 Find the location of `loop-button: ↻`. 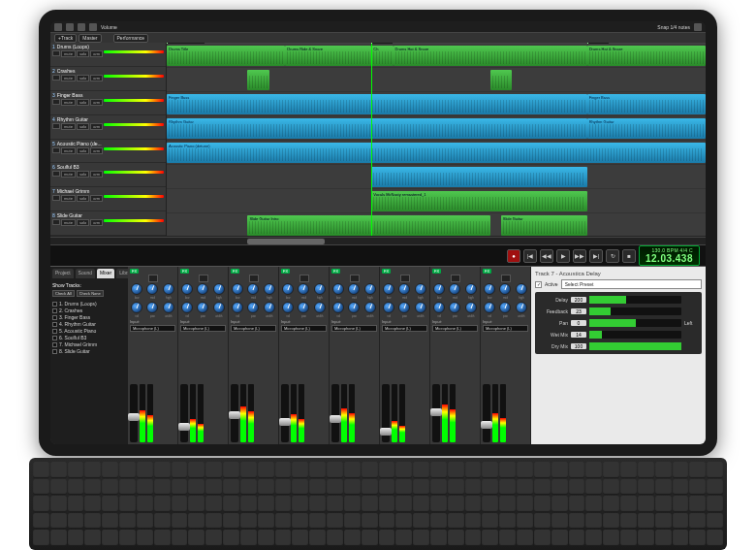

loop-button: ↻ is located at coordinates (613, 256).